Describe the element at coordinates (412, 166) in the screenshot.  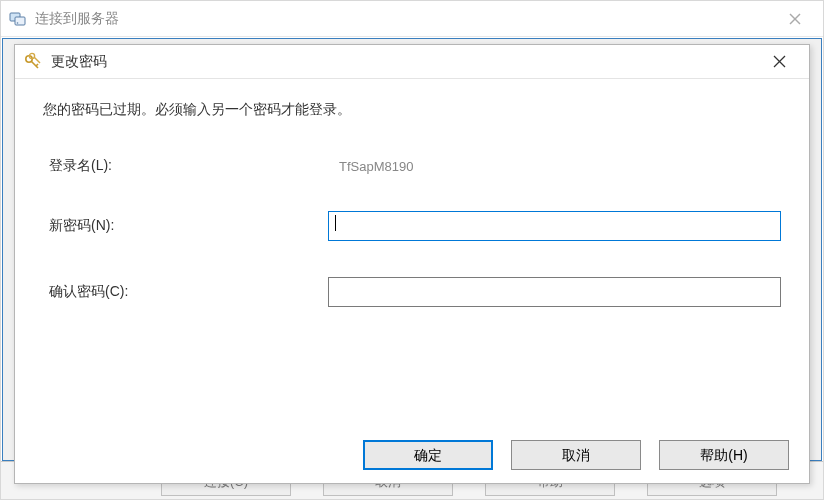
I see `login-row: 登录名(L): TfSapM8190` at that location.